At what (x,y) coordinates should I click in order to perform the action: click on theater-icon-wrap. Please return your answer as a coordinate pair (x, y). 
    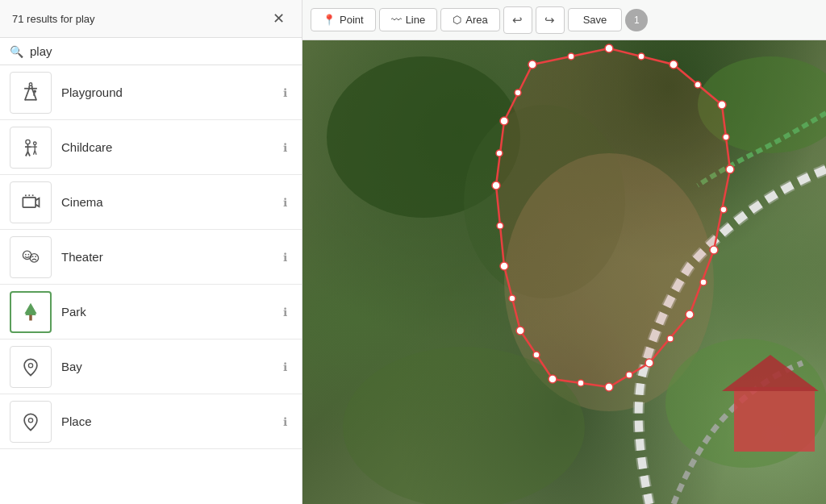
    Looking at the image, I should click on (31, 257).